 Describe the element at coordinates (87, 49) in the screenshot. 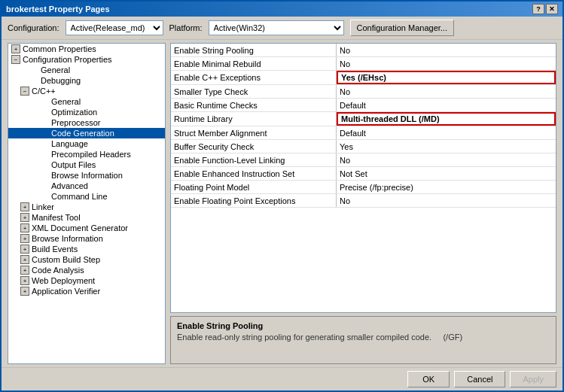

I see `tree-item-common-props: +Common Properties` at that location.